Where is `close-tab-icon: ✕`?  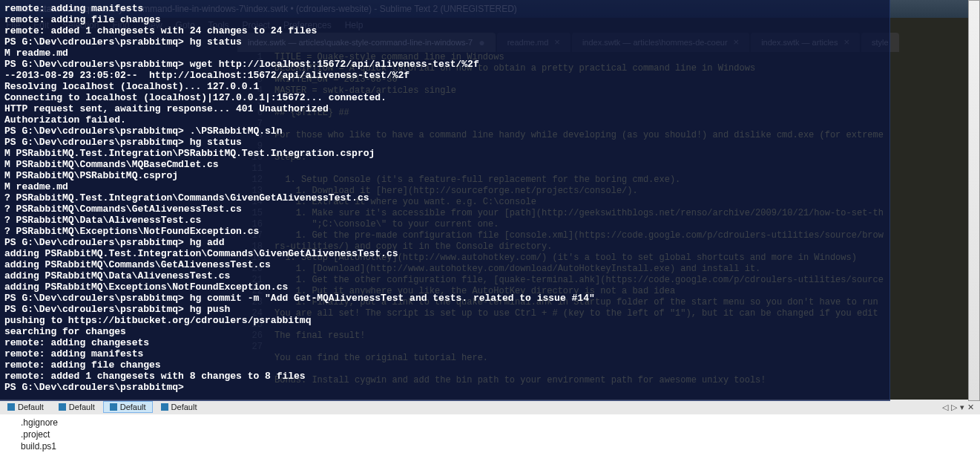 close-tab-icon: ✕ is located at coordinates (970, 407).